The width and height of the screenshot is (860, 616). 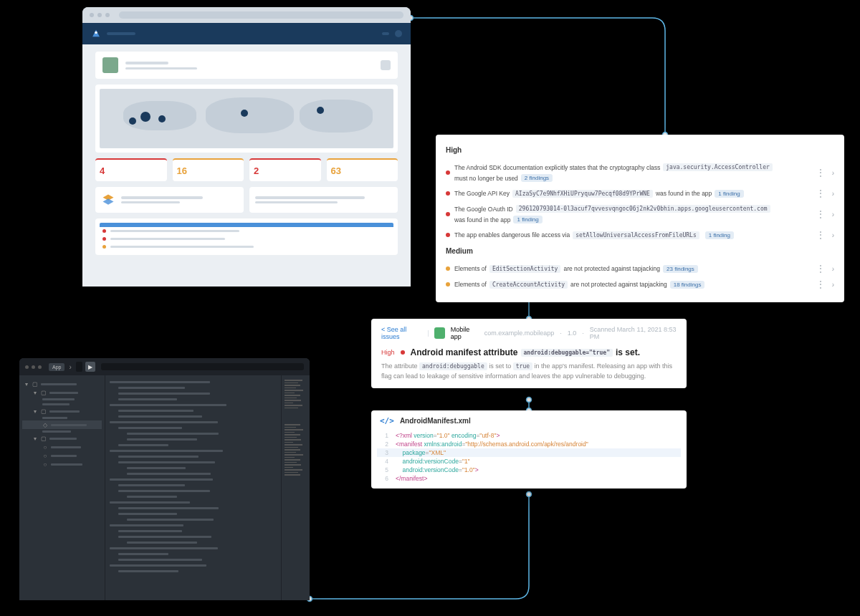 I want to click on code-snippet-card: </> AndroidManifest.xml 1<?xml version="…, so click(x=529, y=450).